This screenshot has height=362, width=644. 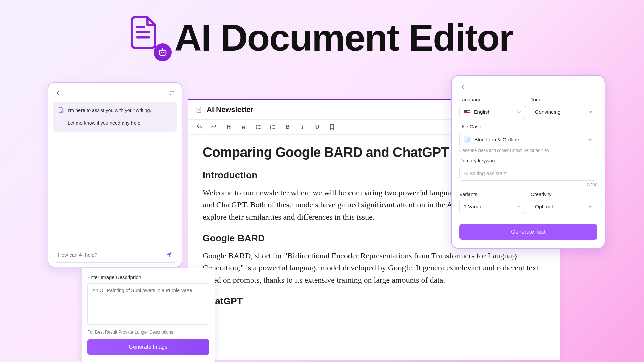 What do you see at coordinates (148, 347) in the screenshot?
I see `generate-image-button: Generate Image` at bounding box center [148, 347].